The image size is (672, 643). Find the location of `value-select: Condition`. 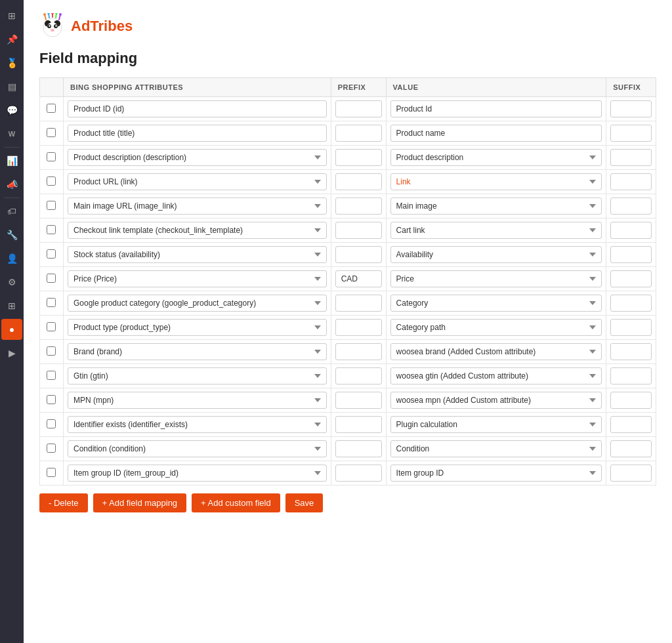

value-select: Condition is located at coordinates (496, 449).